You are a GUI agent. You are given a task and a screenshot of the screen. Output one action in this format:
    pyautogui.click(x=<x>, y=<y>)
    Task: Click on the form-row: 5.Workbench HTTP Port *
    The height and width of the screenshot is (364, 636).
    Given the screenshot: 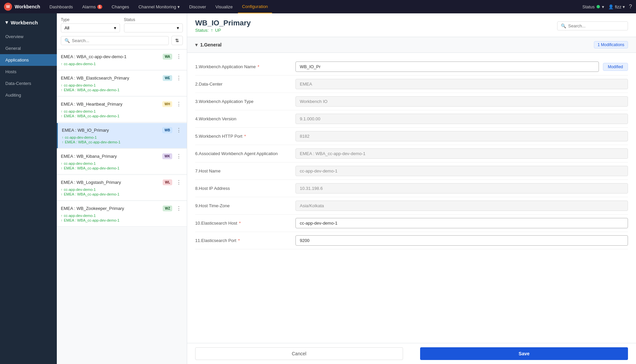 What is the action you would take?
    pyautogui.click(x=412, y=136)
    